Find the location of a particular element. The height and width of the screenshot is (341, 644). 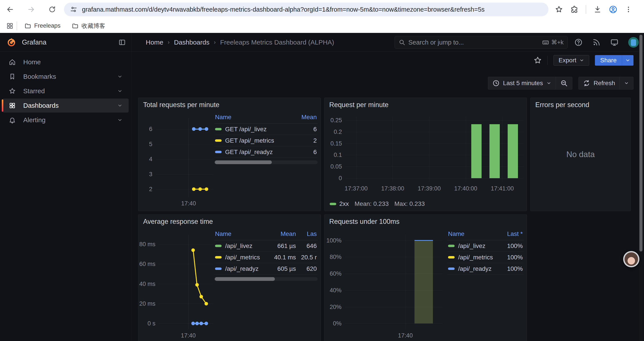

time-range-label: Last 5 minutes is located at coordinates (523, 83).